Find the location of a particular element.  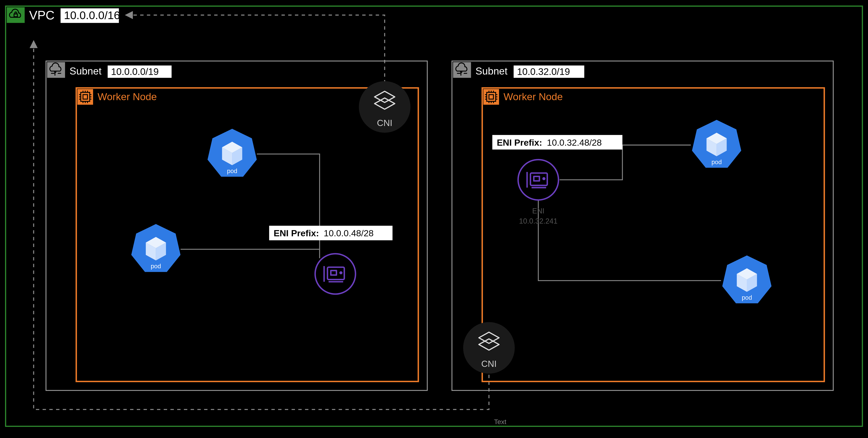

vpc-cloud-icon is located at coordinates (16, 15).